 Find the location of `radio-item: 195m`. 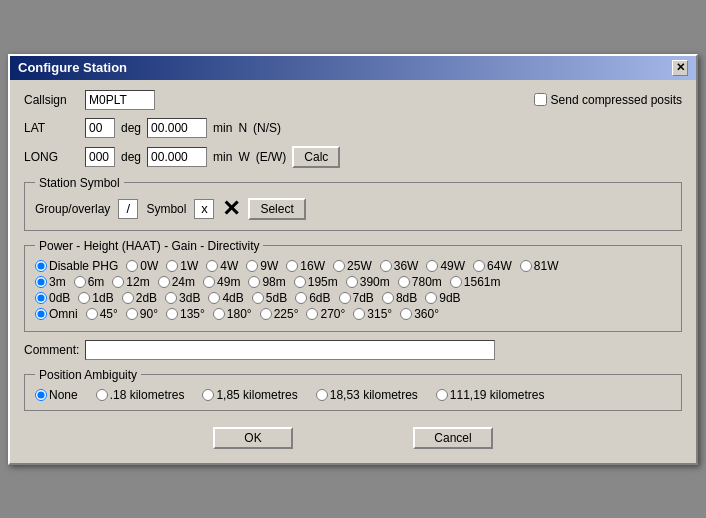

radio-item: 195m is located at coordinates (316, 282).